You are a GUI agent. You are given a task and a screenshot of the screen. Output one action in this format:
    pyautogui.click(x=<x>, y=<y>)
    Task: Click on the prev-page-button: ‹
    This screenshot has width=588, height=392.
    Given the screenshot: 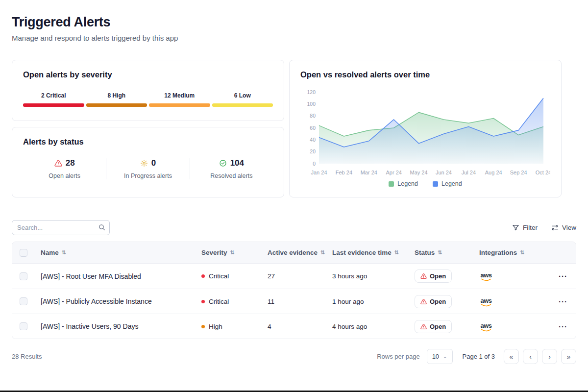 What is the action you would take?
    pyautogui.click(x=530, y=357)
    